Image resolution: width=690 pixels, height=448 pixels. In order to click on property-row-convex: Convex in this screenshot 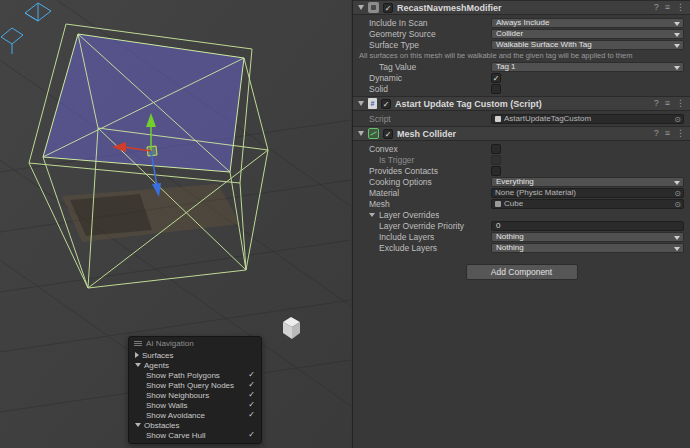, I will do `click(522, 148)`.